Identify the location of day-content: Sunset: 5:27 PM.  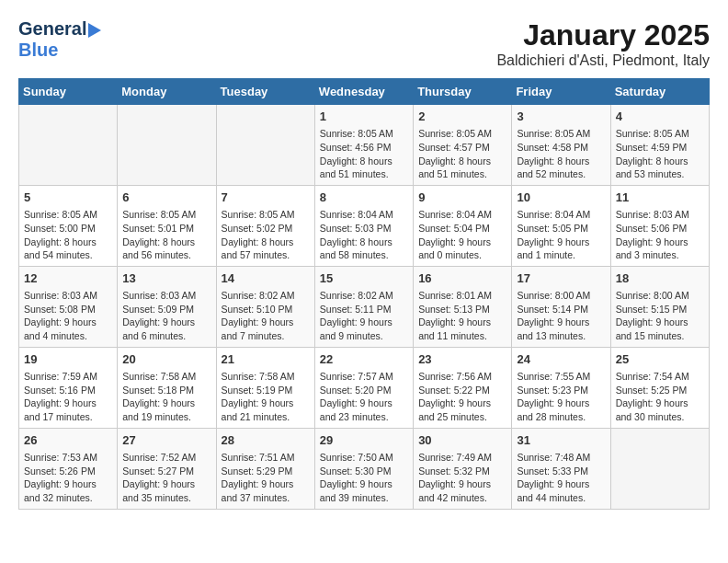
(166, 471).